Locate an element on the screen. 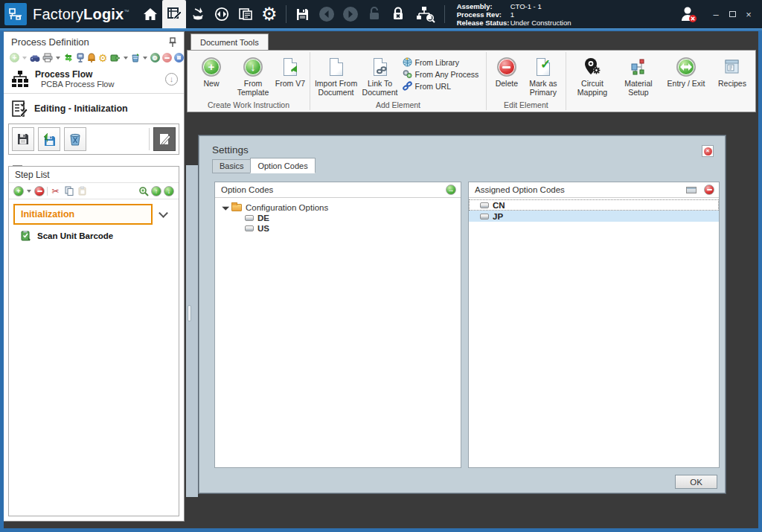  circuit-mapping-icon is located at coordinates (592, 67).